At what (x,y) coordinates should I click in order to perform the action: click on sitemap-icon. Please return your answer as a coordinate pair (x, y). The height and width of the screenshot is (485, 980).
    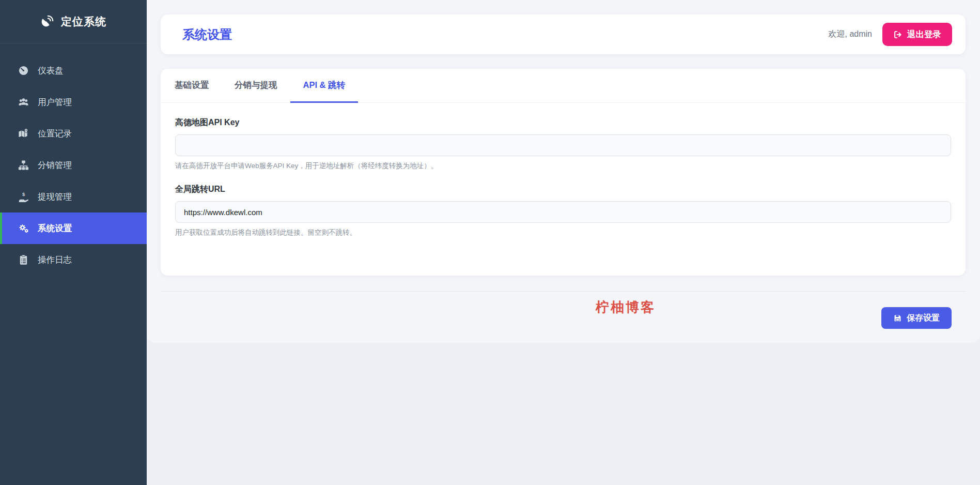
    Looking at the image, I should click on (23, 165).